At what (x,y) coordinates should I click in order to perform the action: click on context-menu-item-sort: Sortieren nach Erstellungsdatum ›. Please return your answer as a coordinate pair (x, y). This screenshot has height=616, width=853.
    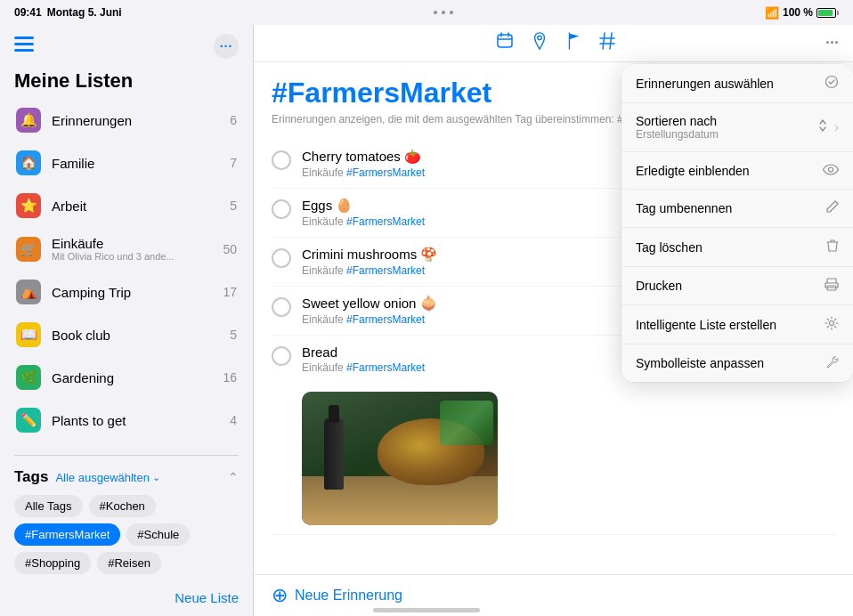
    Looking at the image, I should click on (737, 128).